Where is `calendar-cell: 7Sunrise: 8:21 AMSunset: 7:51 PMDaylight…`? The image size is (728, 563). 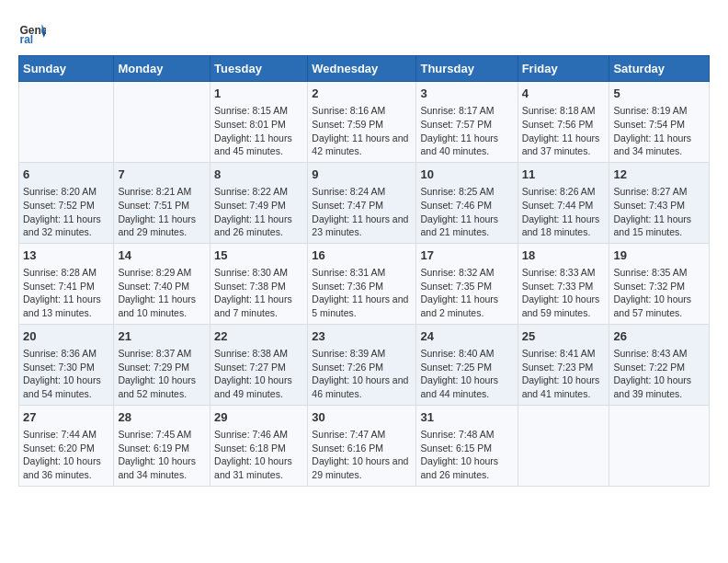
calendar-cell: 7Sunrise: 8:21 AMSunset: 7:51 PMDaylight… is located at coordinates (162, 202).